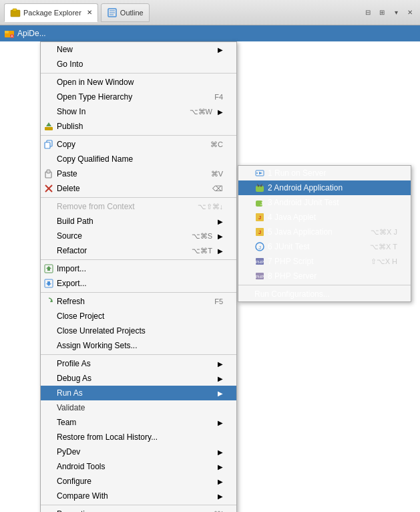 The image size is (420, 512). Describe the element at coordinates (260, 203) in the screenshot. I see `android-junit-icon: J` at that location.